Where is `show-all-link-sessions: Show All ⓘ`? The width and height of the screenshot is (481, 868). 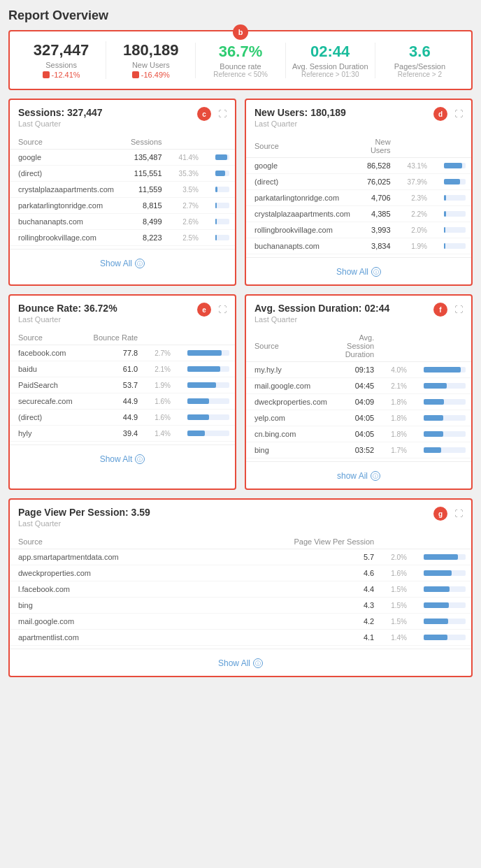 show-all-link-sessions: Show All ⓘ is located at coordinates (122, 263).